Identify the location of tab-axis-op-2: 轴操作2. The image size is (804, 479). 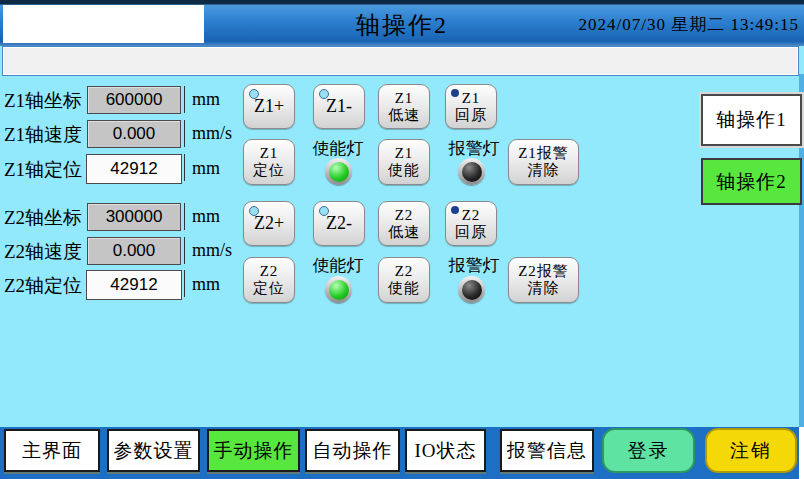
(752, 182).